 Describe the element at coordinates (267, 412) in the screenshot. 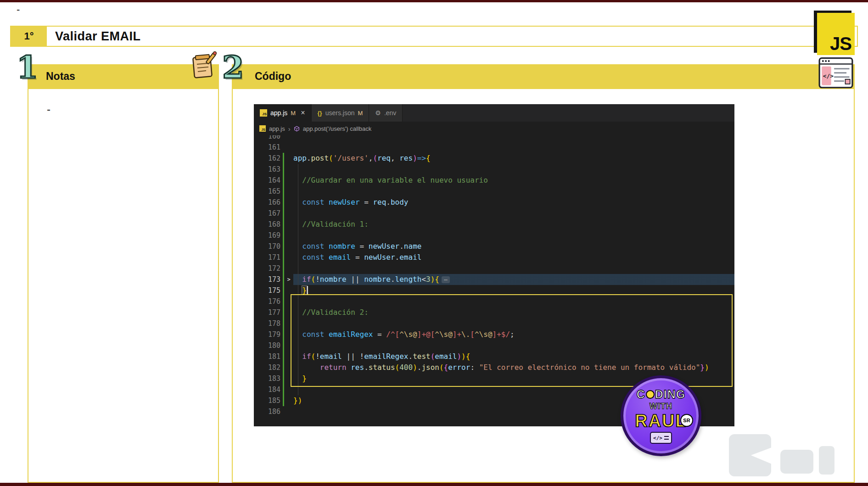

I see `line-number: 186` at that location.